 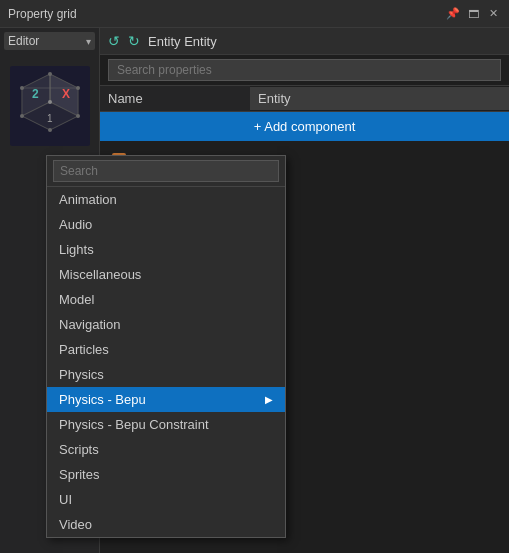 I want to click on dropdown-item-audio: Audio, so click(x=166, y=224).